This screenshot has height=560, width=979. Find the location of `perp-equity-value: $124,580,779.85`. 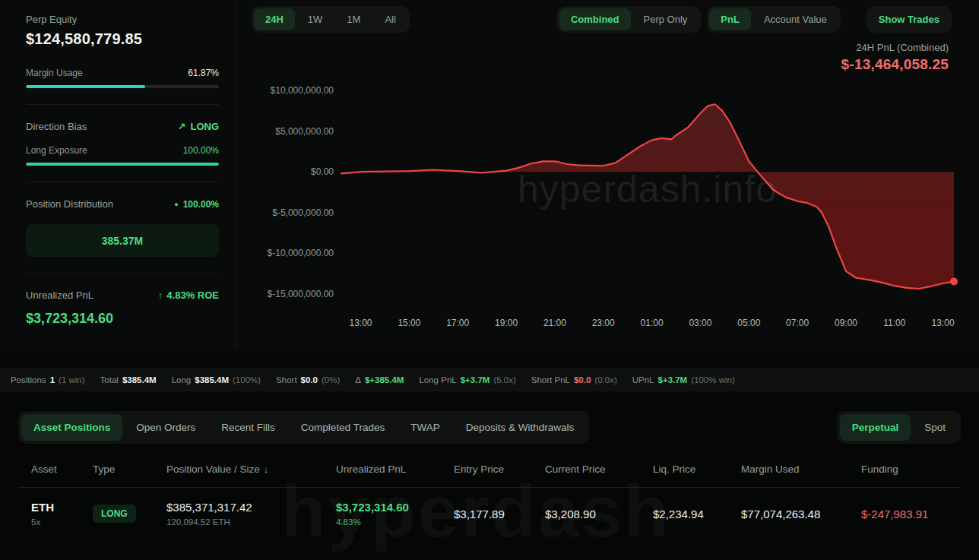

perp-equity-value: $124,580,779.85 is located at coordinates (122, 40).